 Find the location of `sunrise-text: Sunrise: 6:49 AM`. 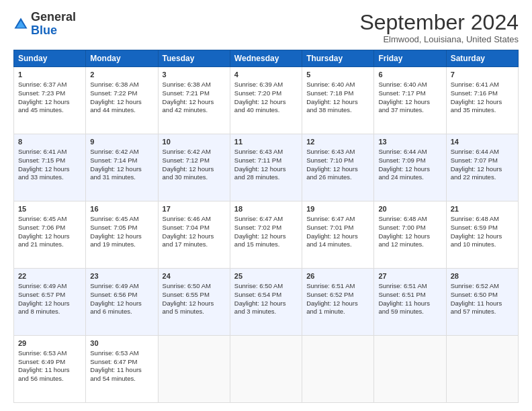

sunrise-text: Sunrise: 6:49 AM is located at coordinates (42, 286).